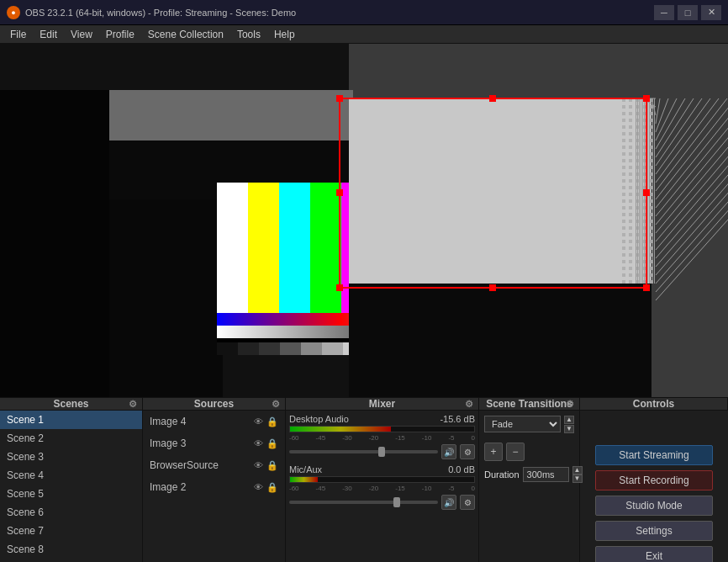 The height and width of the screenshot is (562, 728). Describe the element at coordinates (530, 486) in the screenshot. I see `transitions-panel: Fade Cut Slide ▲ ▼ + − Duration ▲ ▼` at that location.